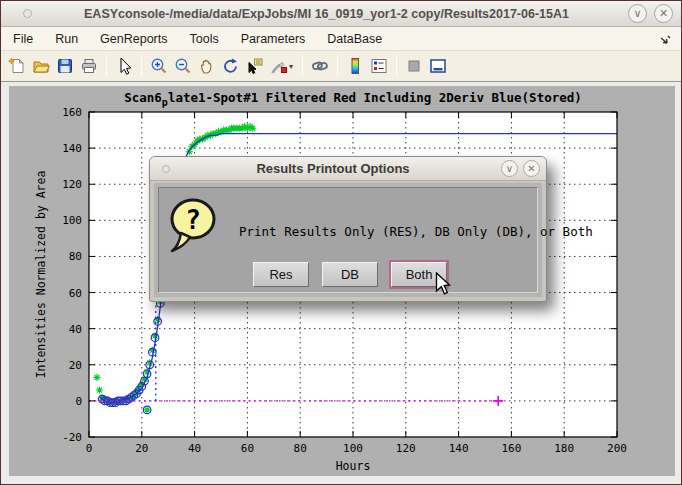 This screenshot has height=485, width=682. I want to click on svg-text: 200, so click(617, 448).